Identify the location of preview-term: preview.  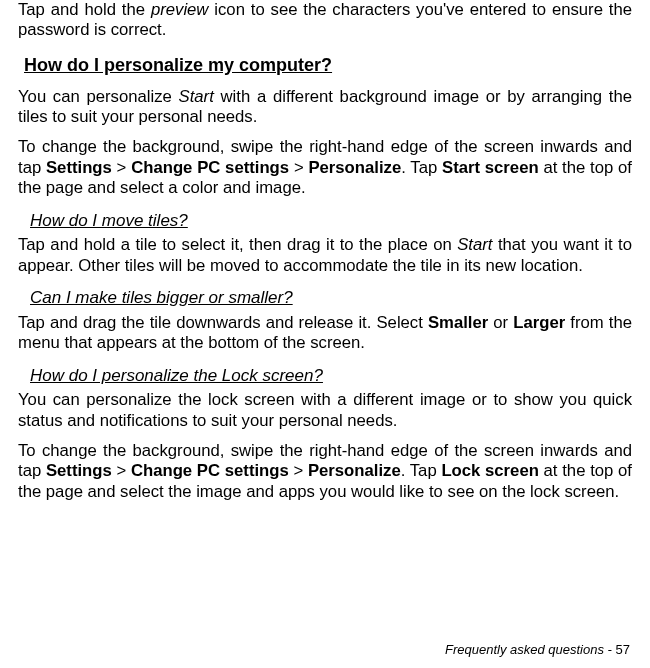
(180, 10).